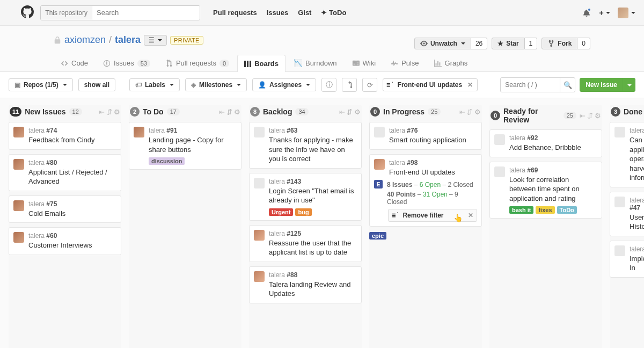 The width and height of the screenshot is (644, 348). I want to click on label-epic: epic, so click(378, 236).